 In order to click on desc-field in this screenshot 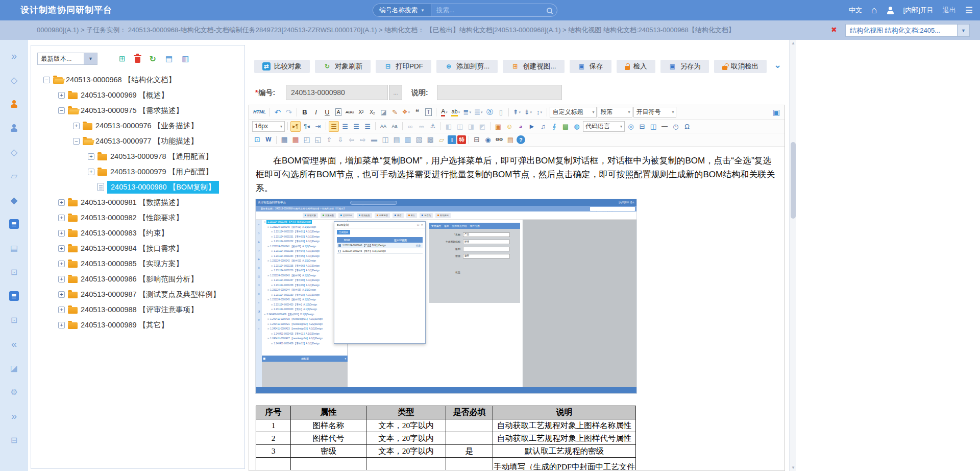, I will do `click(499, 92)`.